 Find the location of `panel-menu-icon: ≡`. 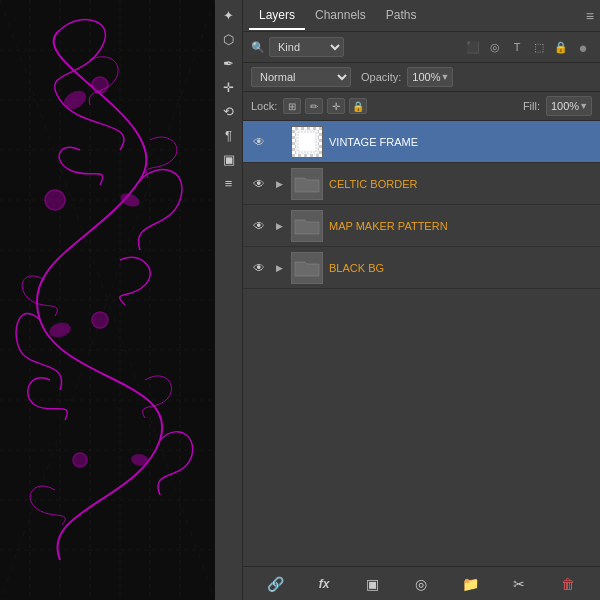

panel-menu-icon: ≡ is located at coordinates (590, 16).